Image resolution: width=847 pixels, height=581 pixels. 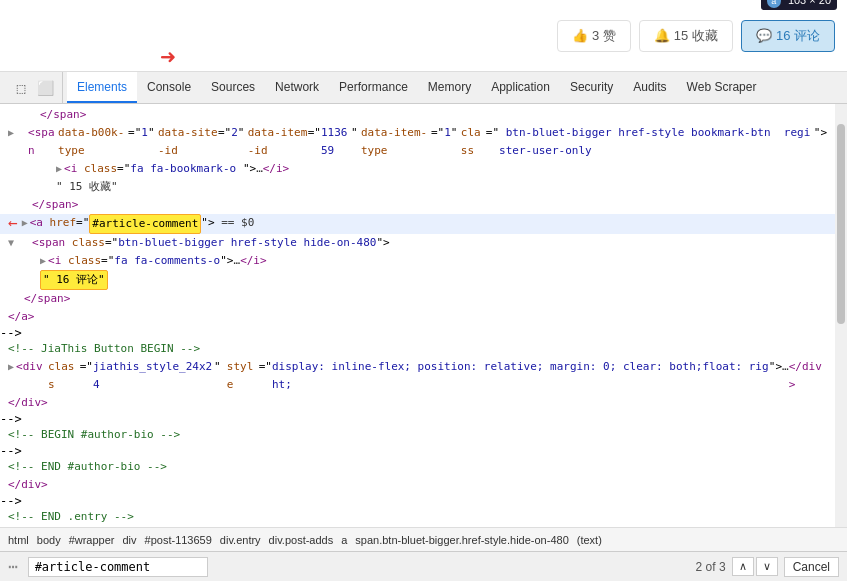 What do you see at coordinates (462, 540) in the screenshot?
I see `breadcrumb-span: span.btn-bluet-bigger.href-style.hide-on…` at bounding box center [462, 540].